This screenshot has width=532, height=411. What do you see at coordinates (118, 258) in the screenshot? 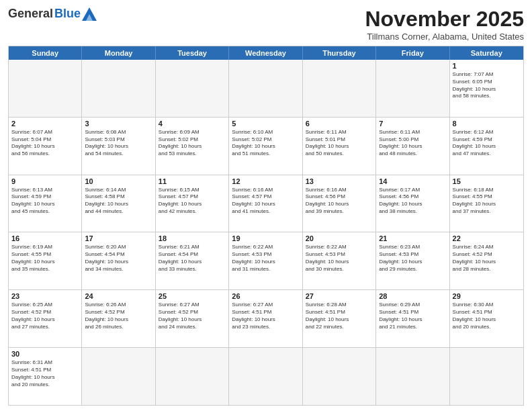
I see `day-info: Sunrise: 6:20 AM Sunset: 4:54 PM Dayligh…` at bounding box center [118, 258].